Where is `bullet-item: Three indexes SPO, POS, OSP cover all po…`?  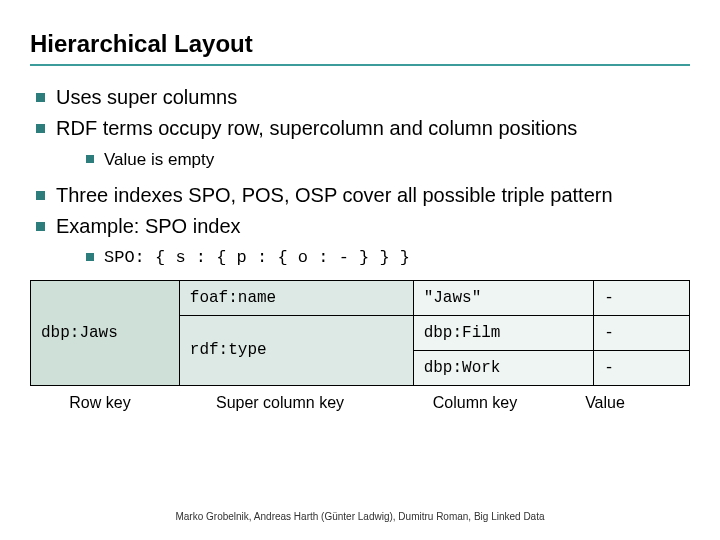 bullet-item: Three indexes SPO, POS, OSP cover all po… is located at coordinates (360, 196).